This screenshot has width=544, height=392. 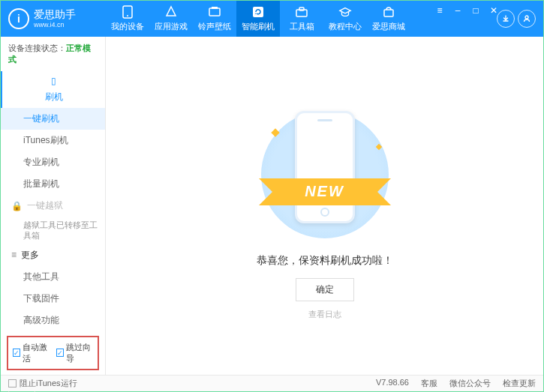 What do you see at coordinates (258, 19) in the screenshot?
I see `nav-flash: 智能刷机` at bounding box center [258, 19].